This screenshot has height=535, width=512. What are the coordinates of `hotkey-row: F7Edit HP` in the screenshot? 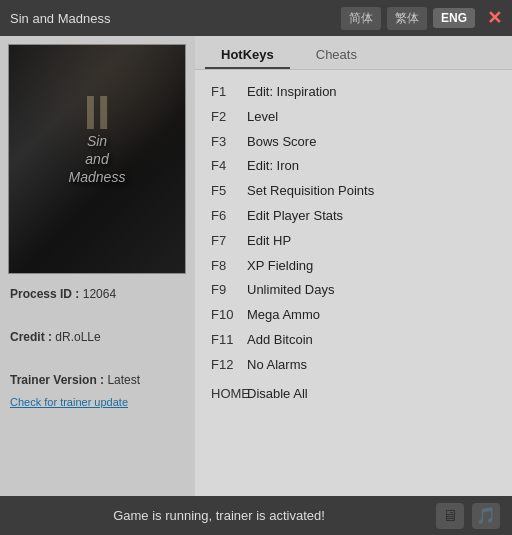 It's located at (354, 242).